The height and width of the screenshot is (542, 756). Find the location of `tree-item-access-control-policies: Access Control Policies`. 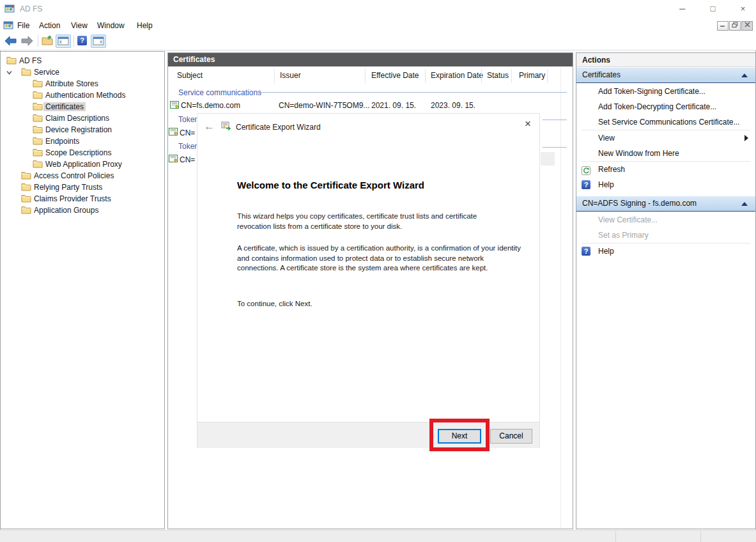

tree-item-access-control-policies: Access Control Policies is located at coordinates (83, 176).